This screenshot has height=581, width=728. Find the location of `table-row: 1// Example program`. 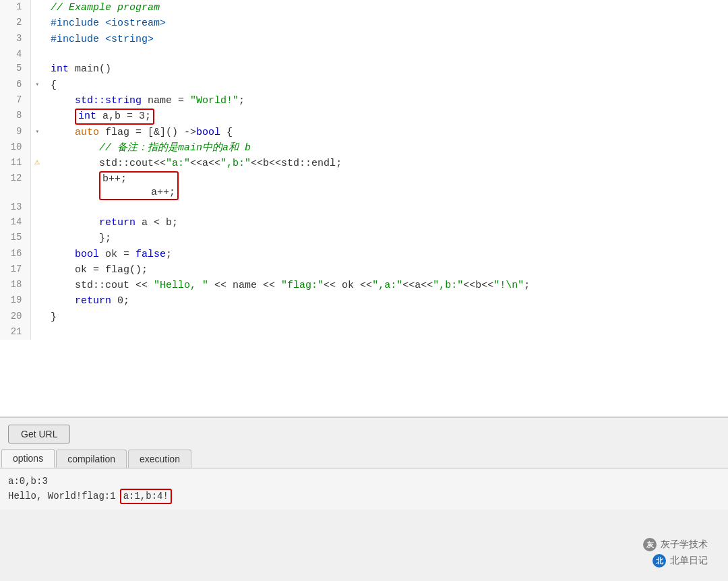

table-row: 1// Example program is located at coordinates (364, 8).